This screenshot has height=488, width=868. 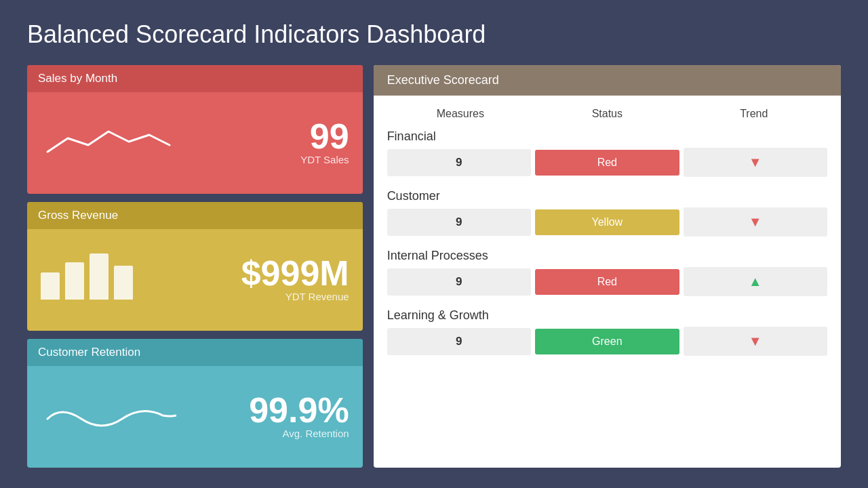 What do you see at coordinates (608, 113) in the screenshot?
I see `scorecard-col-headers: Measures Status Trend` at bounding box center [608, 113].